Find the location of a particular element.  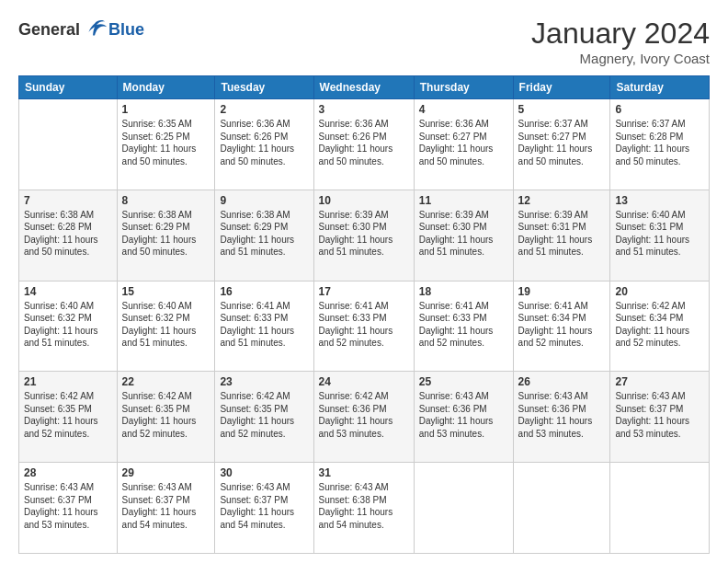

day-cell: 8Sunrise: 6:38 AMSunset: 6:29 PMDaylight… is located at coordinates (165, 236).